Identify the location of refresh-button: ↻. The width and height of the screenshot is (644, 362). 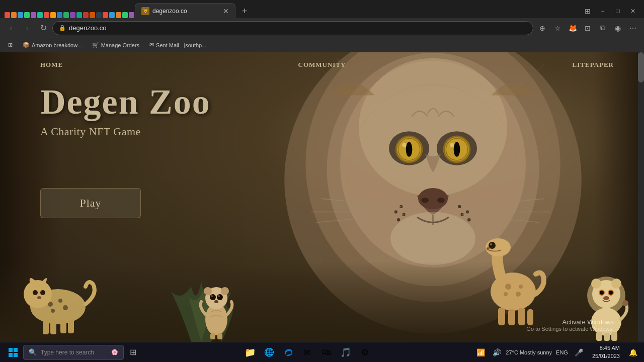
(43, 28).